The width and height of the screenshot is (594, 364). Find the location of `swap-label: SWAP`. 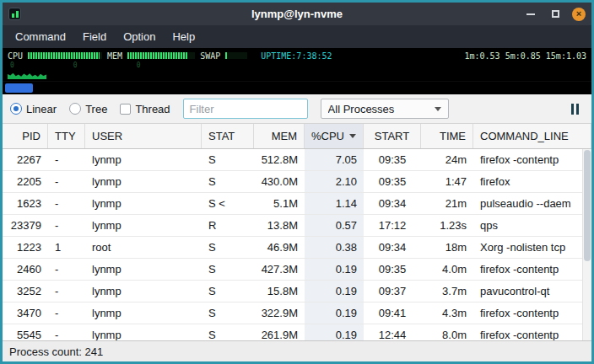

swap-label: SWAP is located at coordinates (210, 56).